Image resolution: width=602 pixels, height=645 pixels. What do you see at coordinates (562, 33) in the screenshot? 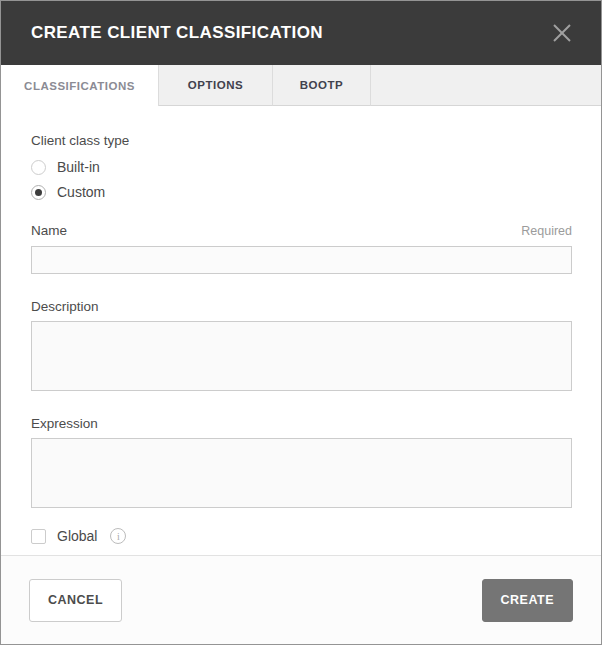
I see `close-button` at bounding box center [562, 33].